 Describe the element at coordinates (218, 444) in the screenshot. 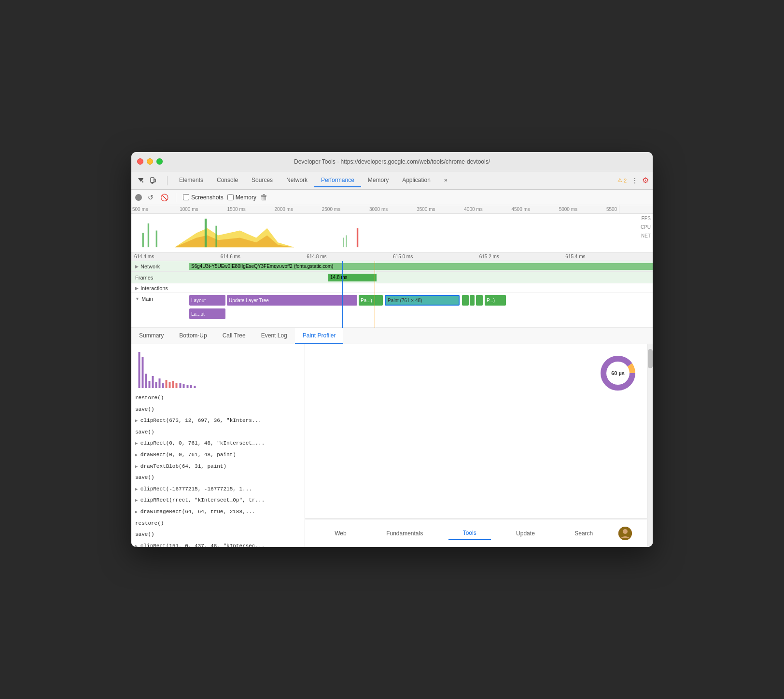

I see `paint-item-cliprect2: clipRect(0, 0, 761, 48, "kIntersect_...` at that location.